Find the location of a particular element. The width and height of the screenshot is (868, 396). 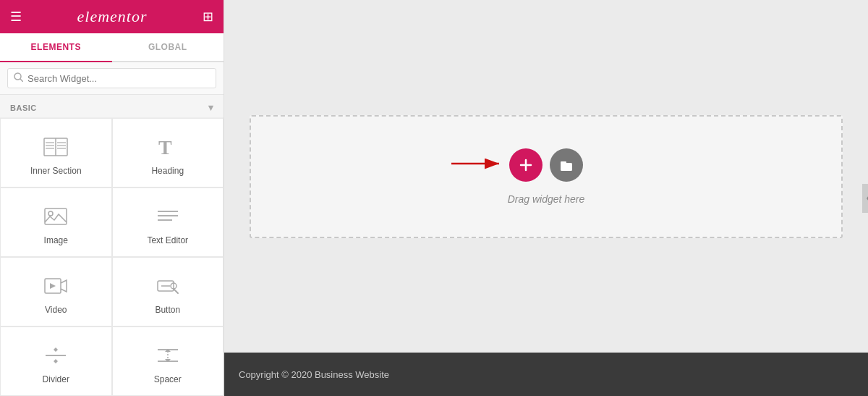

grid-icon: ⊞ is located at coordinates (208, 17).